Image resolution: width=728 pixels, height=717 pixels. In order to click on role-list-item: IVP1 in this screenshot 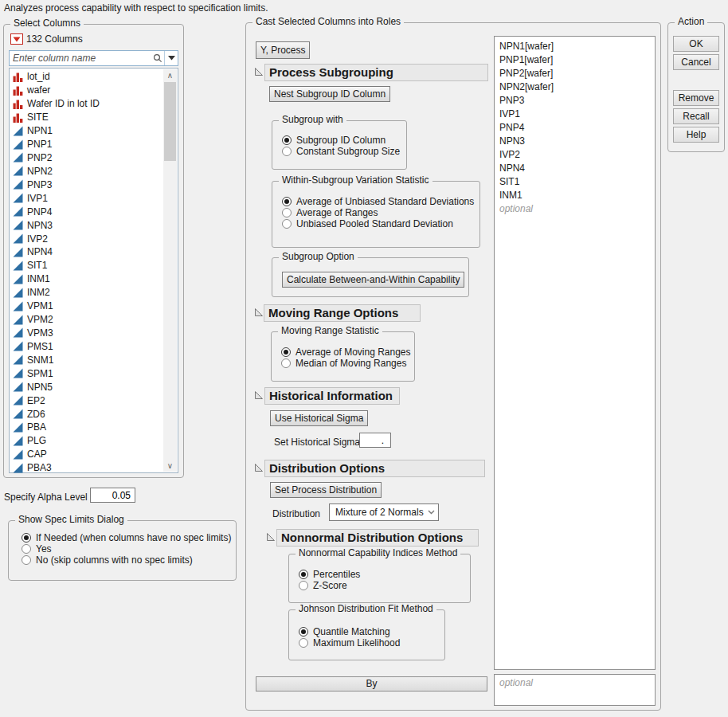, I will do `click(575, 115)`.